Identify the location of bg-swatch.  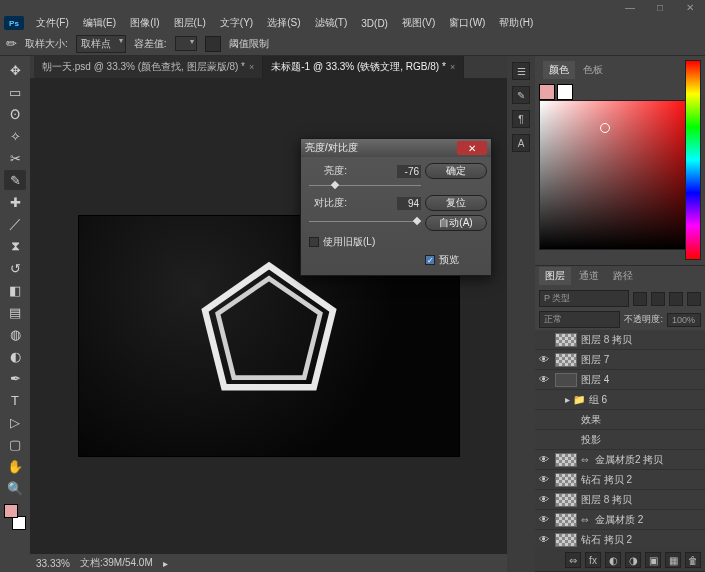
(565, 92).